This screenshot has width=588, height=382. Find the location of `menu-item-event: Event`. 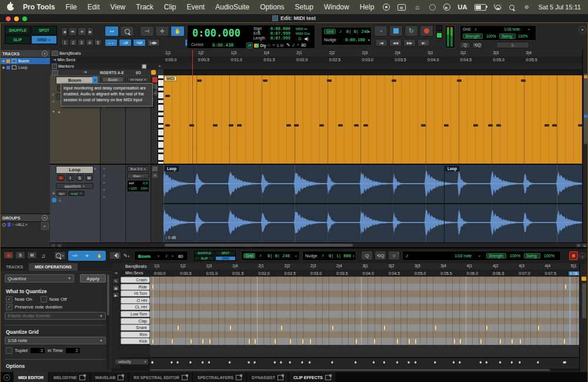

menu-item-event: Event is located at coordinates (196, 7).